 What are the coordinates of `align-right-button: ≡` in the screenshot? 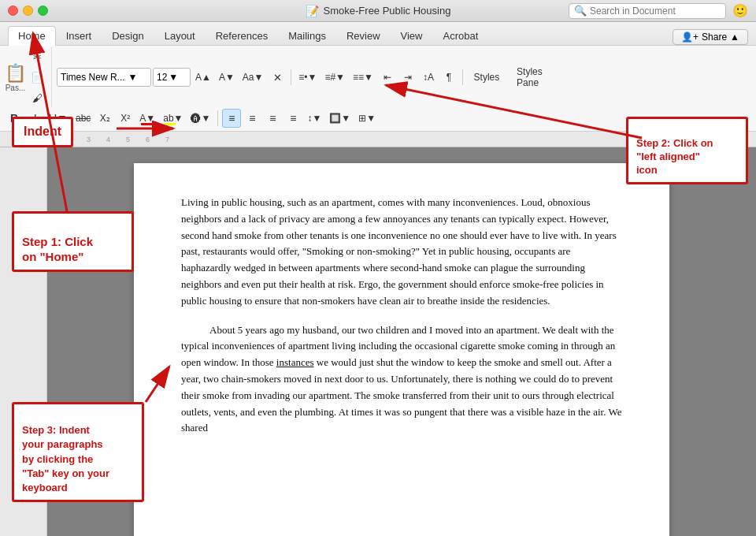 It's located at (272, 118).